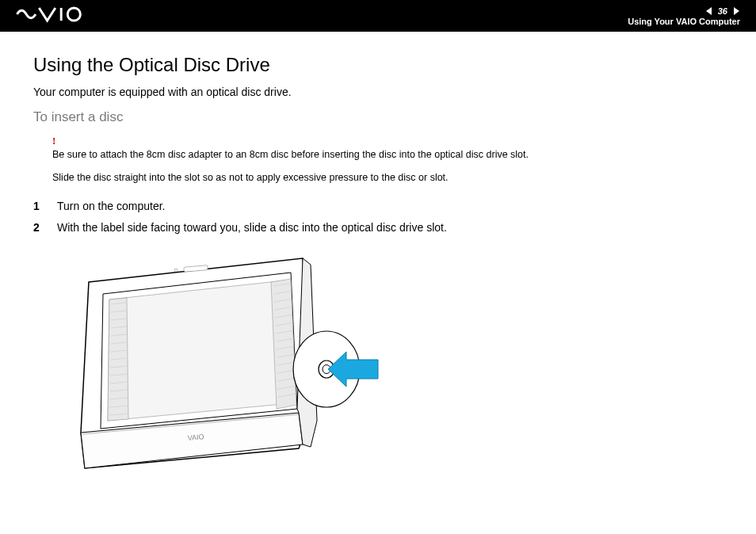 Image resolution: width=756 pixels, height=534 pixels. Describe the element at coordinates (723, 11) in the screenshot. I see `page-navigation: 36` at that location.